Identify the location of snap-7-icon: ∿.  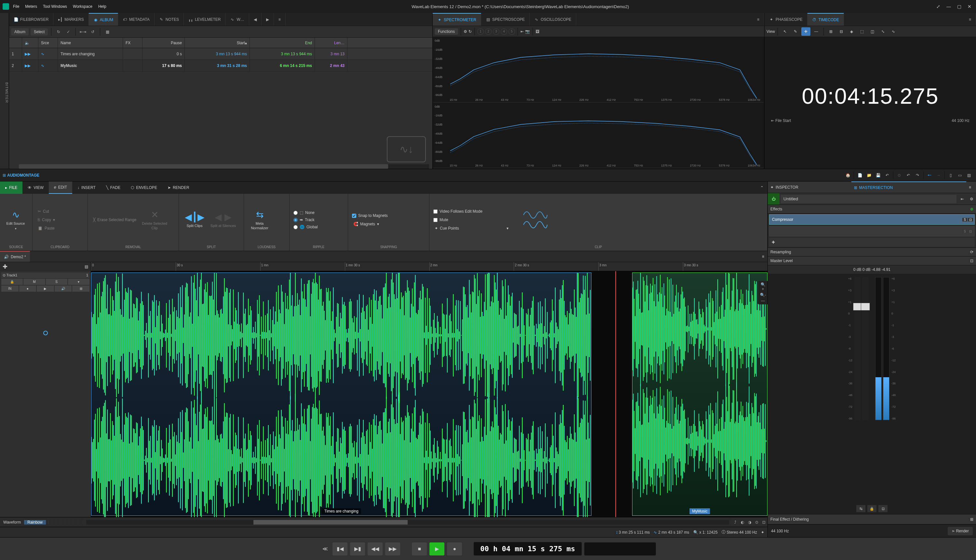
(893, 32).